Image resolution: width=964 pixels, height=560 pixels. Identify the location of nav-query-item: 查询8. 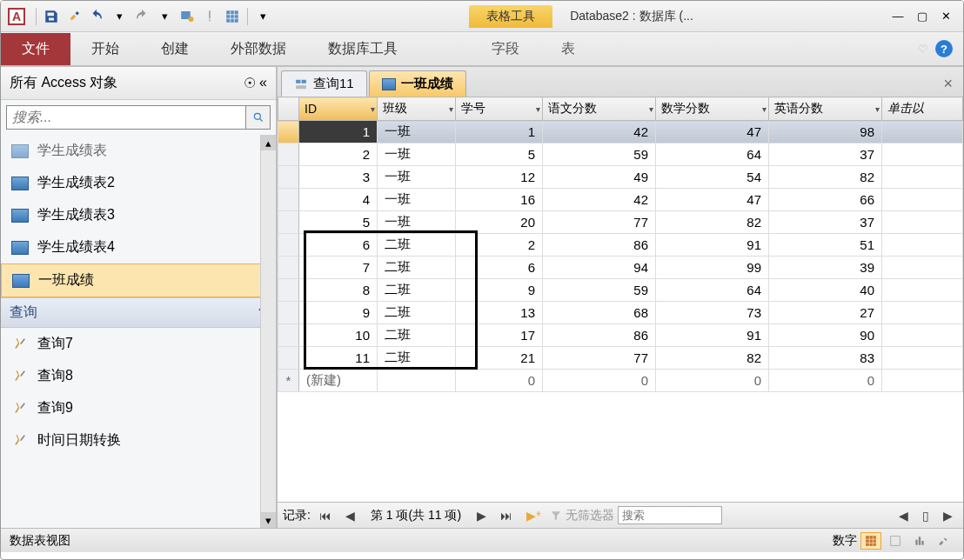
(138, 376).